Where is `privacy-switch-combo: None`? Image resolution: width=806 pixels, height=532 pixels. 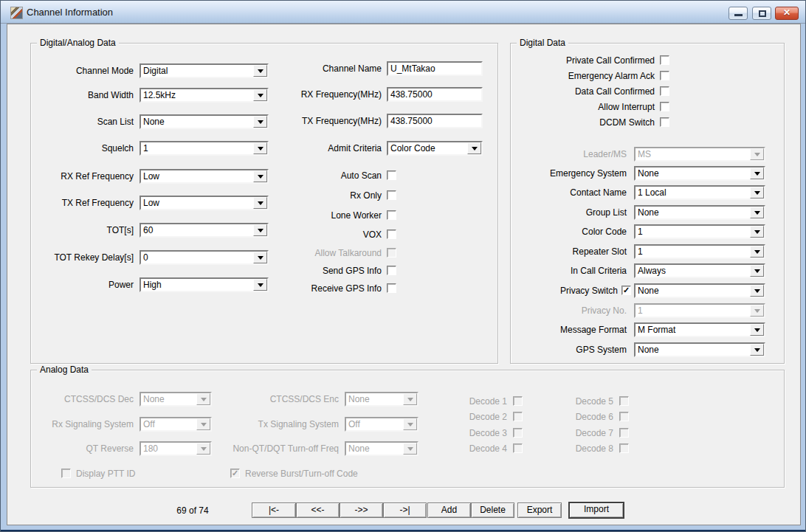
privacy-switch-combo: None is located at coordinates (700, 291).